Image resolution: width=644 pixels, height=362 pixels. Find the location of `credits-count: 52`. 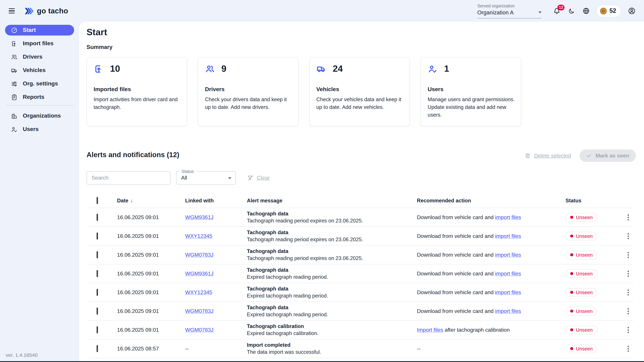

credits-count: 52 is located at coordinates (613, 11).